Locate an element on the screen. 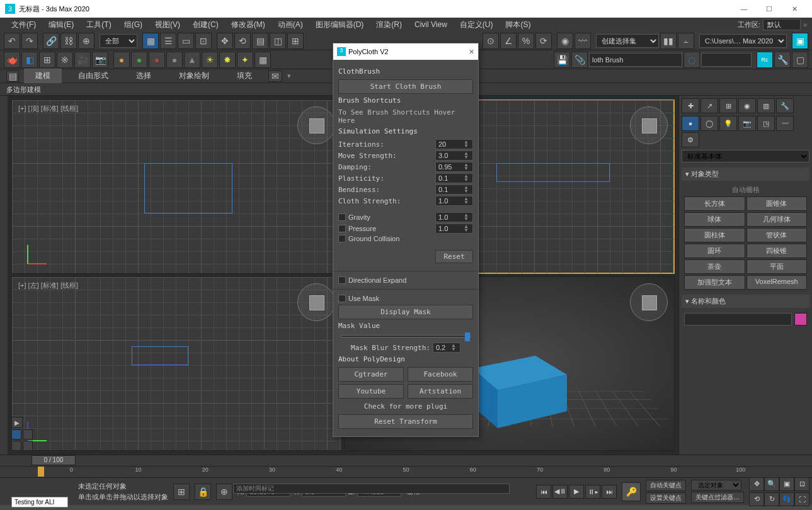 This screenshot has width=812, height=510. param-spinner-0: 20▲▼ is located at coordinates (454, 144).